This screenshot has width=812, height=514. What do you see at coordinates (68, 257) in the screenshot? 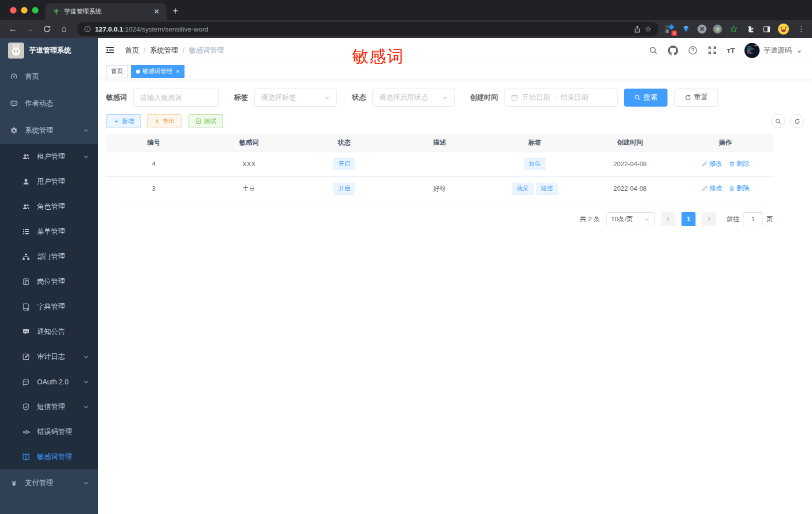
I see `sidebar-item-label: 部门管理` at bounding box center [68, 257].